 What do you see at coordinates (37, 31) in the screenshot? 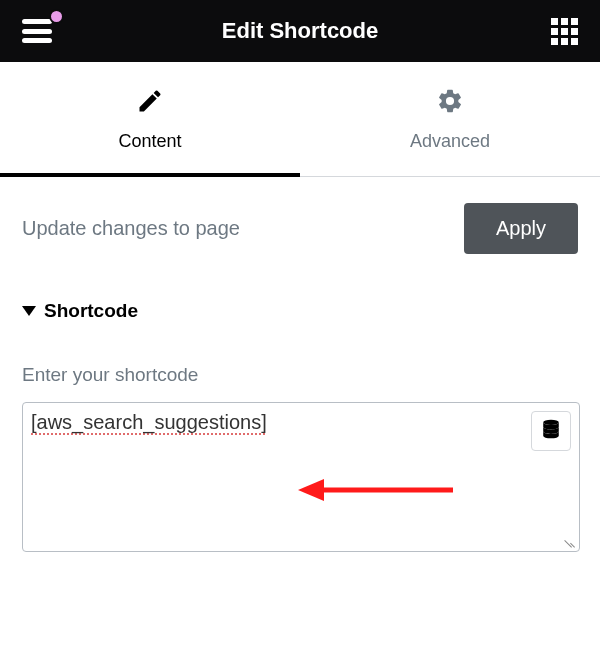
I see `menu-icon` at bounding box center [37, 31].